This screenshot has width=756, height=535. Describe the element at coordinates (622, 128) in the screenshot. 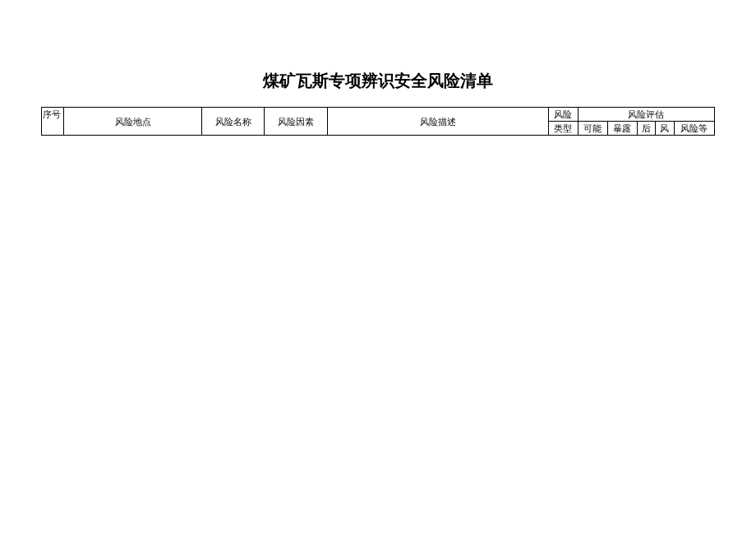

I see `header-exposure: 暴露` at that location.